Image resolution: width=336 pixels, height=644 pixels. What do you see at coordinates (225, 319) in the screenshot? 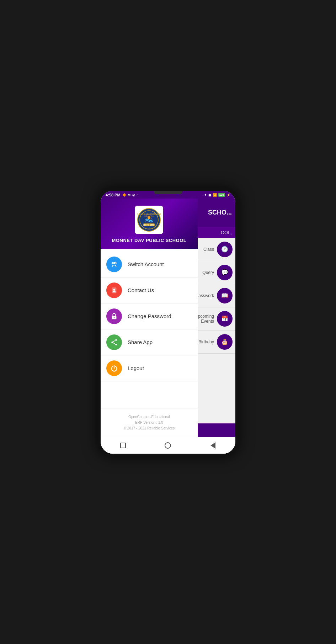
I see `bg-icon-calendar: 📅` at bounding box center [225, 319].